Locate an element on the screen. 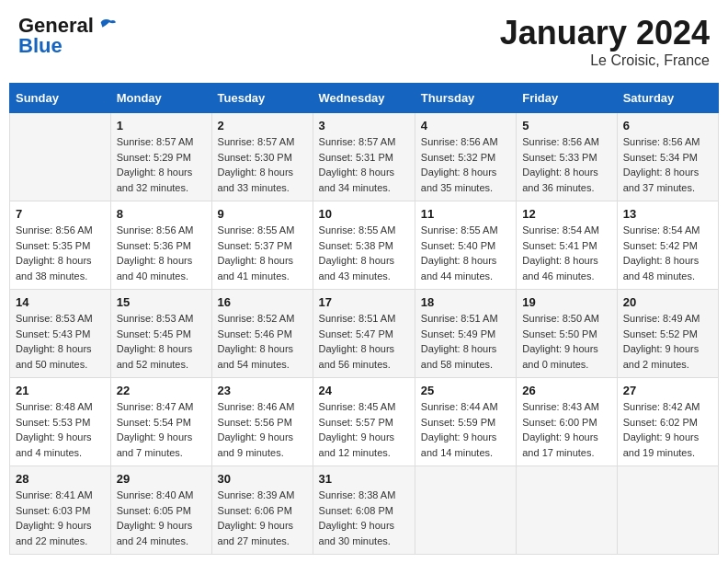 This screenshot has width=728, height=563. col-header-monday: Monday is located at coordinates (161, 98).